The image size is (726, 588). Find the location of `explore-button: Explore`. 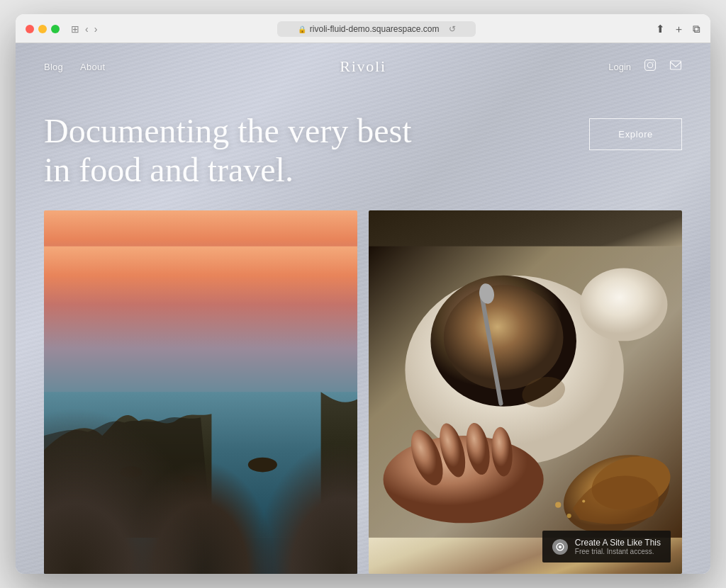

explore-button: Explore is located at coordinates (635, 135).